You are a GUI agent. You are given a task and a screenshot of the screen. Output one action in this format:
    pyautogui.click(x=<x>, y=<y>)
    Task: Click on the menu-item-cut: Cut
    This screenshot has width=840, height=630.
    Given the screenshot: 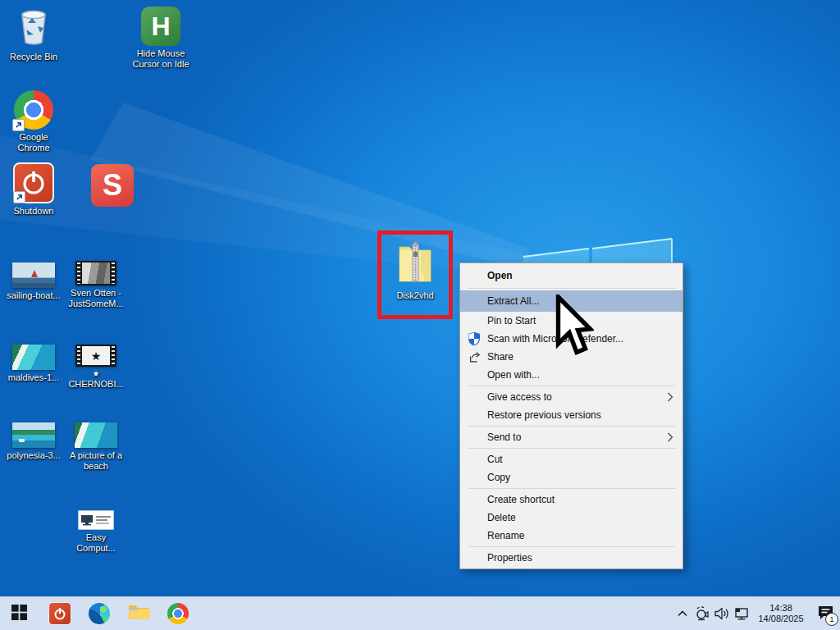 What is the action you would take?
    pyautogui.click(x=571, y=459)
    